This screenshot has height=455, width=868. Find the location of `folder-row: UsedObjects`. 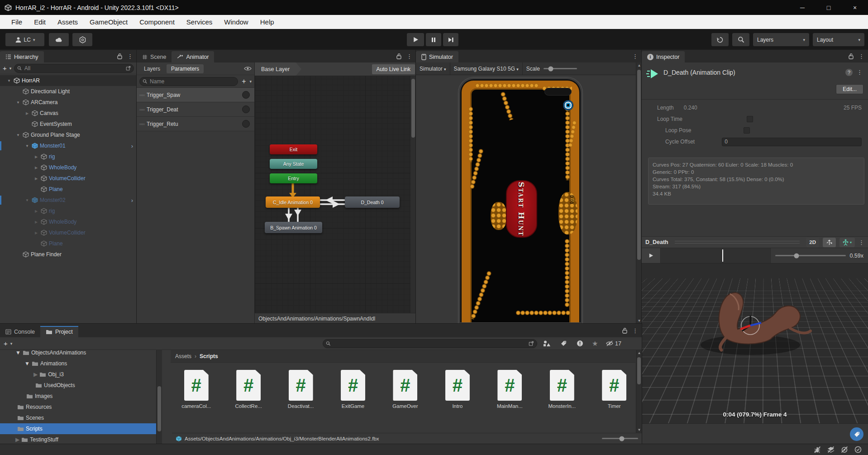

folder-row: UsedObjects is located at coordinates (81, 385).